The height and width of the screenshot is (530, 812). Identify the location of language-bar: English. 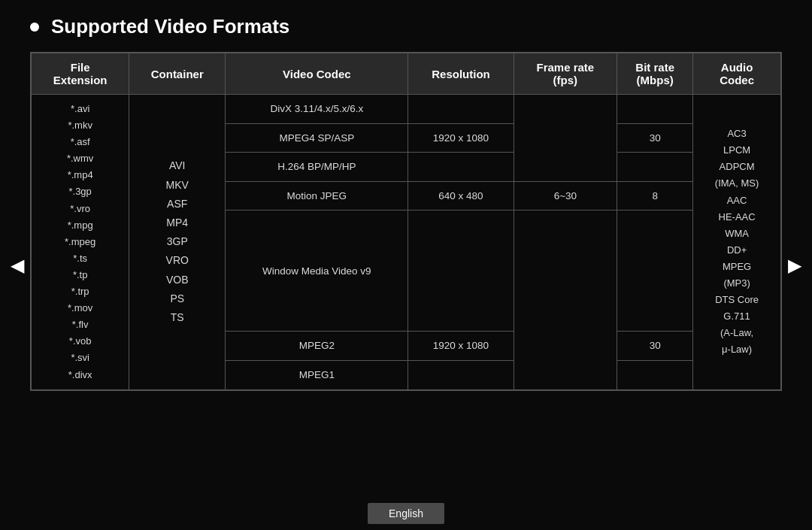
(406, 513).